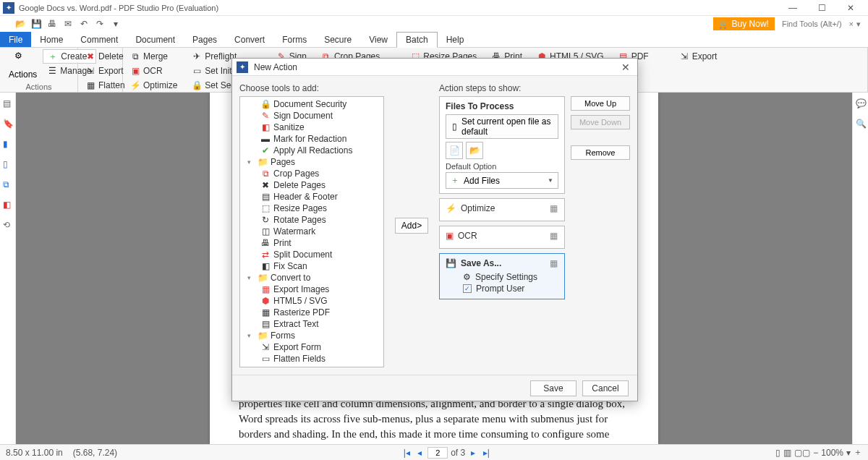  What do you see at coordinates (36, 24) in the screenshot?
I see `save-icon: 💾` at bounding box center [36, 24].